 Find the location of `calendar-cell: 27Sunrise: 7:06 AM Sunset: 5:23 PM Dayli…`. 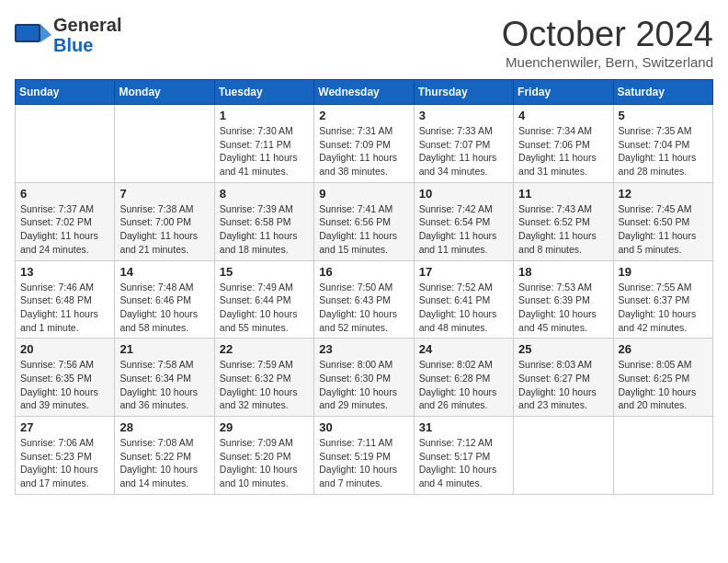

calendar-cell: 27Sunrise: 7:06 AM Sunset: 5:23 PM Dayli… is located at coordinates (65, 456).